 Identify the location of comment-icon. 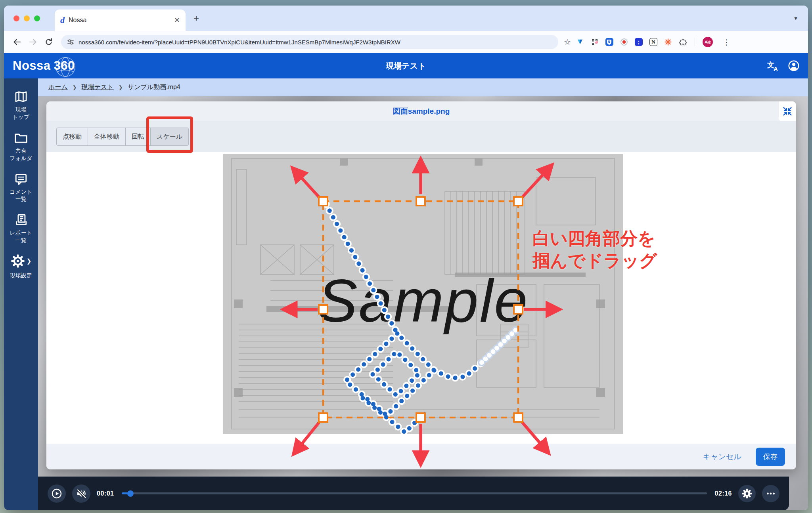
(21, 179).